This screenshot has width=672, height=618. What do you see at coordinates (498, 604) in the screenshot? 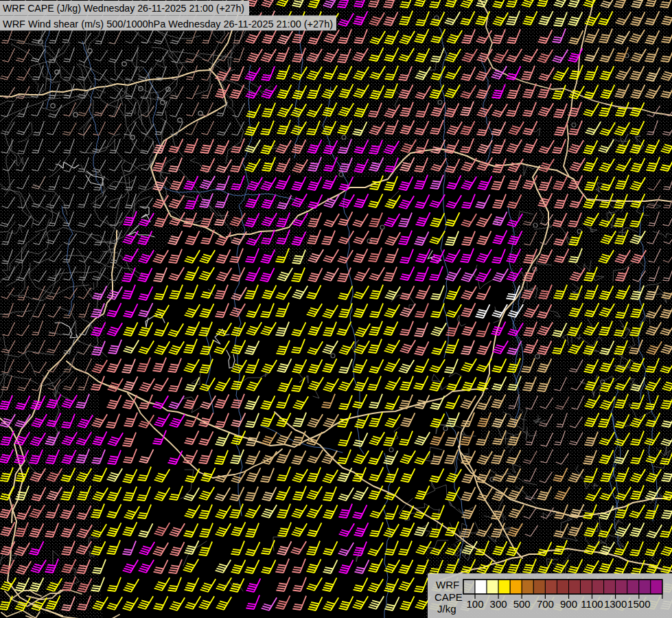
I see `svg-text: 300` at bounding box center [498, 604].